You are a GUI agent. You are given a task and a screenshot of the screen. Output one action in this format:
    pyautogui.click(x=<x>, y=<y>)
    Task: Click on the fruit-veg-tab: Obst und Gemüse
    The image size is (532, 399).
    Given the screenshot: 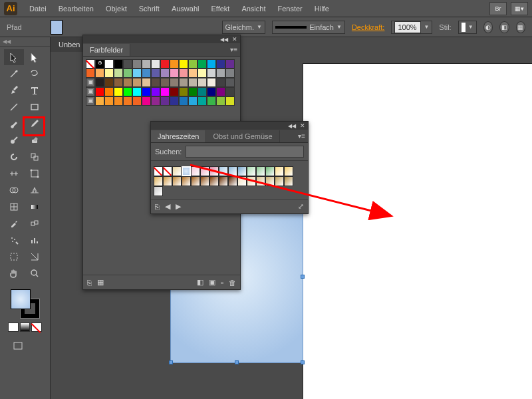 What is the action you would take?
    pyautogui.click(x=243, y=136)
    